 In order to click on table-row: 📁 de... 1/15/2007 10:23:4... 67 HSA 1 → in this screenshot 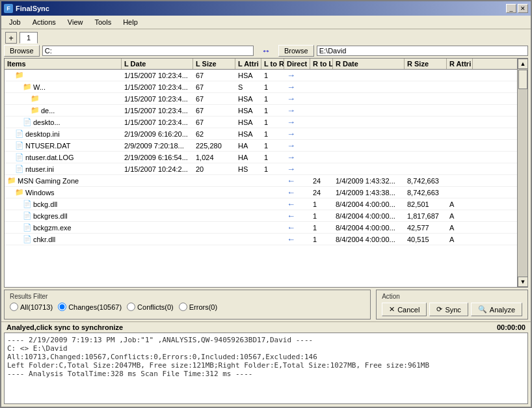, I will do `click(261, 111)`.